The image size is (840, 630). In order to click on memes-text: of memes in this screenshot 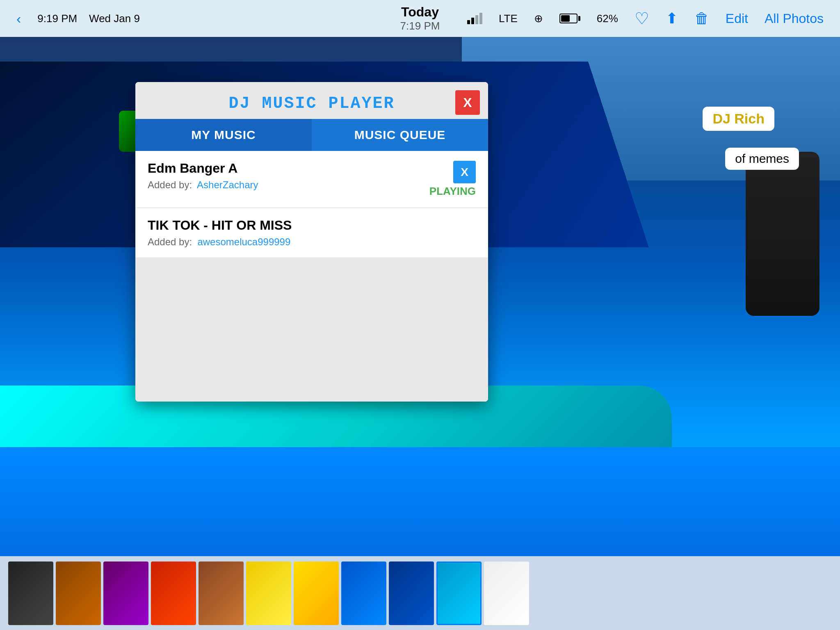, I will do `click(762, 158)`.